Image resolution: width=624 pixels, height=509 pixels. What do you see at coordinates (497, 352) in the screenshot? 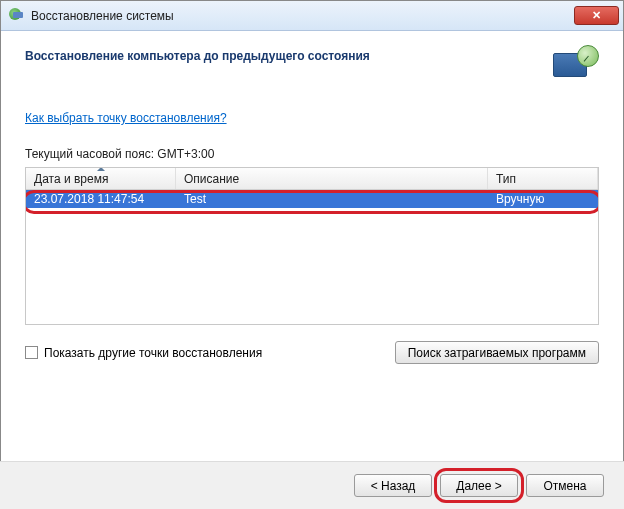
I see `scan-programs-button: Поиск затрагиваемых программ` at bounding box center [497, 352].